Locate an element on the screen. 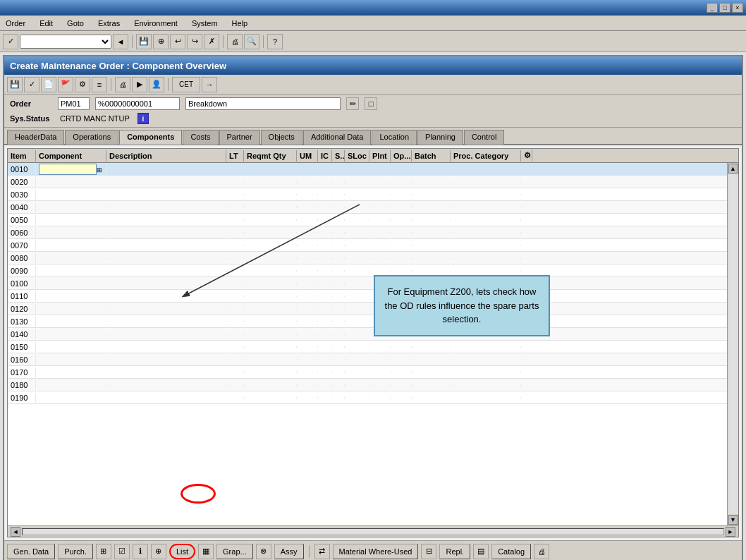 Image resolution: width=746 pixels, height=560 pixels. order-desc-field is located at coordinates (263, 104).